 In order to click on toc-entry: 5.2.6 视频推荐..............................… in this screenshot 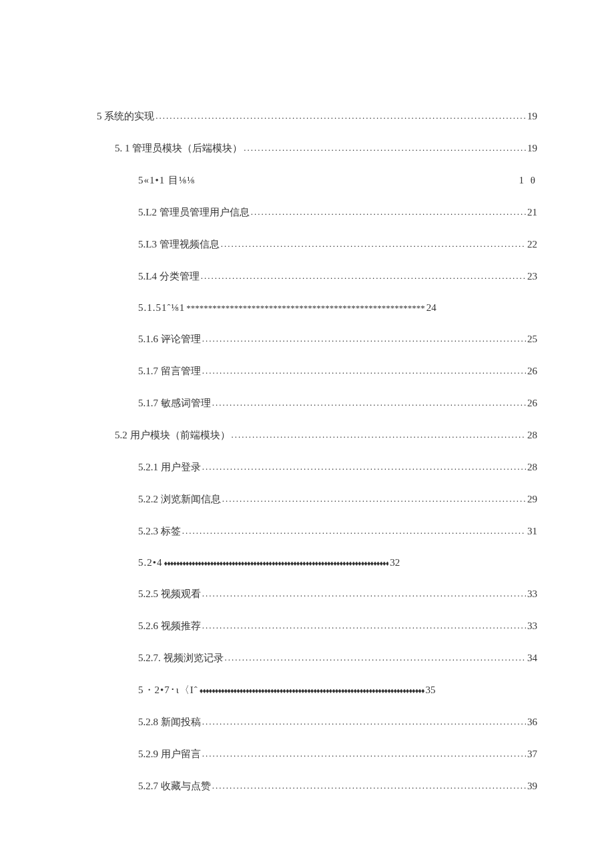, I will do `click(317, 626)`.